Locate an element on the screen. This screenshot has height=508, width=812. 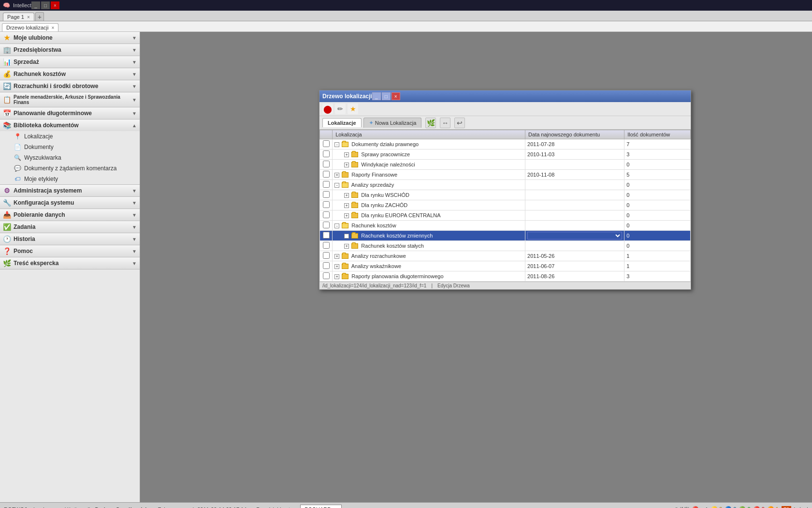
sidebar-header-zadania: ✅ Zadania ▼ is located at coordinates (70, 227).